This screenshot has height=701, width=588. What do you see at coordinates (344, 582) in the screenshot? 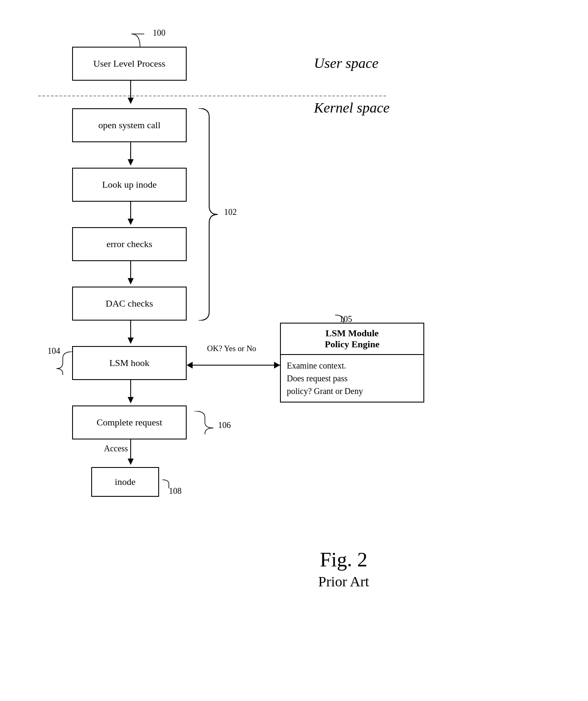
I see `prior-art-label: Prior Art` at bounding box center [344, 582].